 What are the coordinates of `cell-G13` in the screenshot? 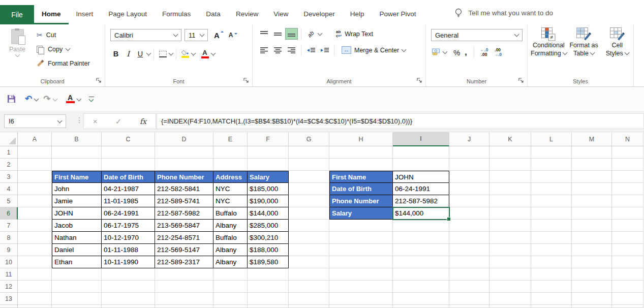 It's located at (309, 299).